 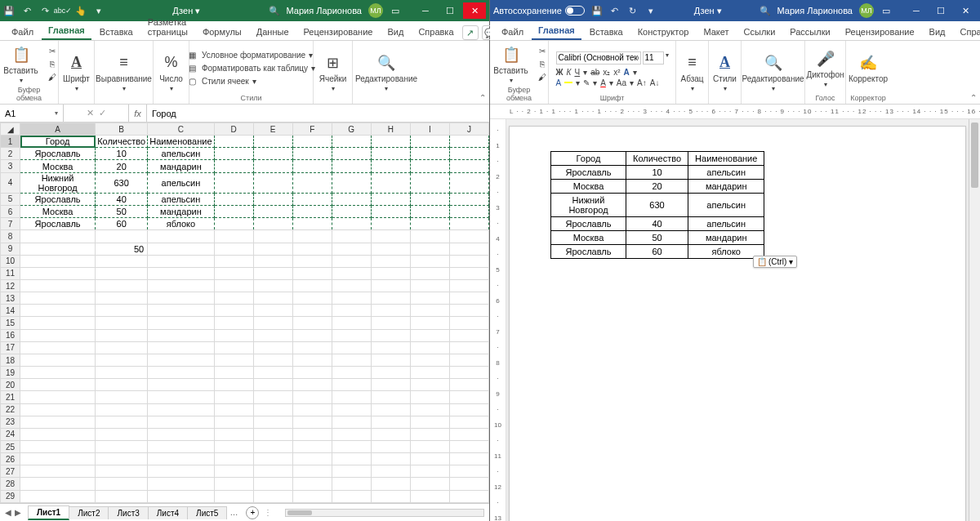 What do you see at coordinates (168, 27) in the screenshot?
I see `tab-layout: Разметка страницы` at bounding box center [168, 27].